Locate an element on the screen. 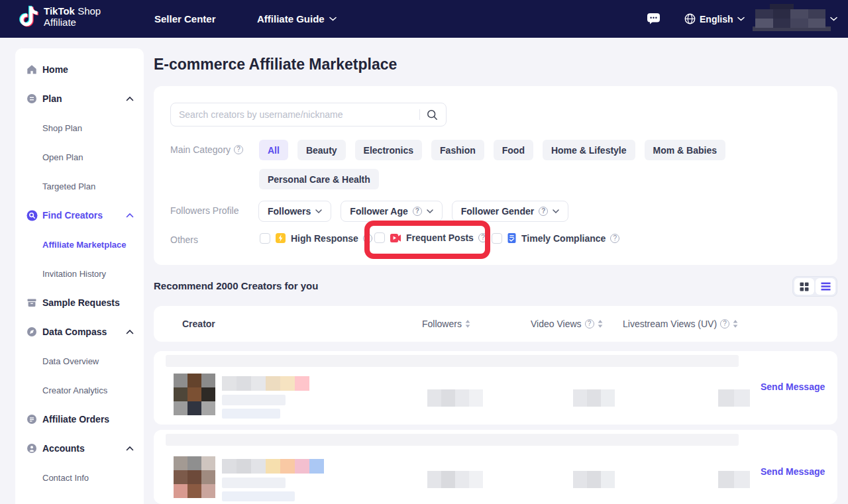 This screenshot has height=504, width=848. tiktok-shop-affiliate-logo: TikTok Shop Affiliate is located at coordinates (60, 17).